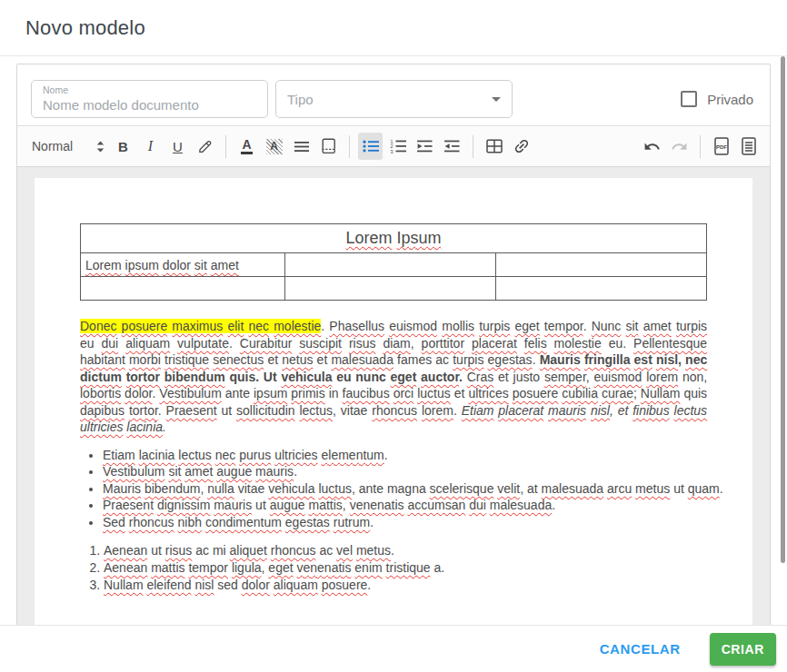  I want to click on bullet-list: Etiam lacinia lectus nec purus ultricies…, so click(394, 489).